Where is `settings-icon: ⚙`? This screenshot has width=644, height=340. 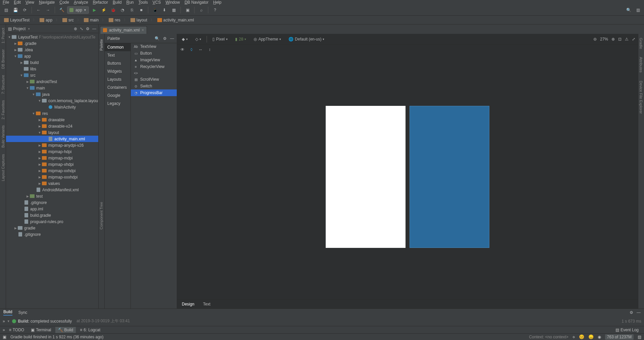 settings-icon: ⚙ is located at coordinates (88, 29).